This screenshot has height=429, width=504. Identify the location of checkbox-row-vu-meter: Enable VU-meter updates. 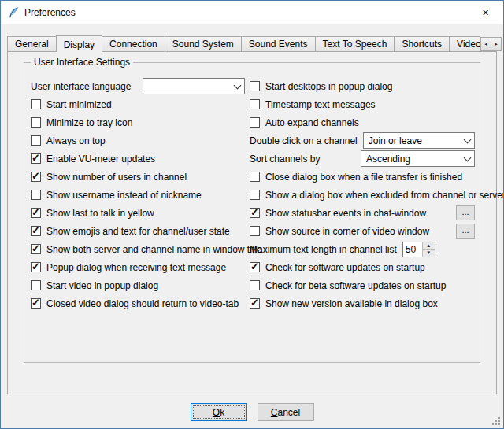
(138, 159).